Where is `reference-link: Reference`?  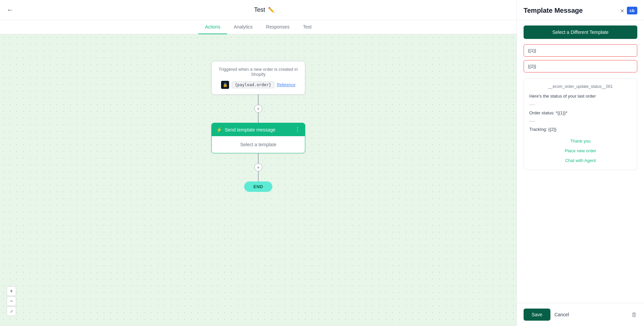 reference-link: Reference is located at coordinates (286, 85).